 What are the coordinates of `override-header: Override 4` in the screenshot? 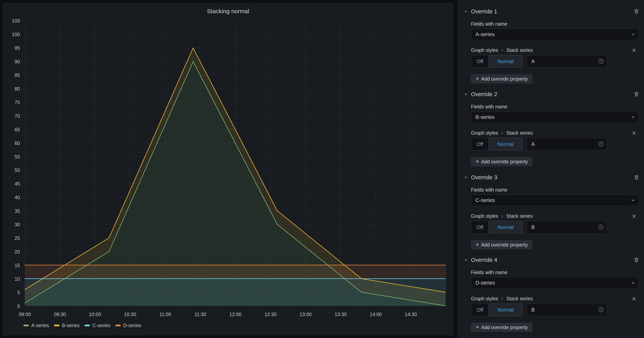 It's located at (555, 260).